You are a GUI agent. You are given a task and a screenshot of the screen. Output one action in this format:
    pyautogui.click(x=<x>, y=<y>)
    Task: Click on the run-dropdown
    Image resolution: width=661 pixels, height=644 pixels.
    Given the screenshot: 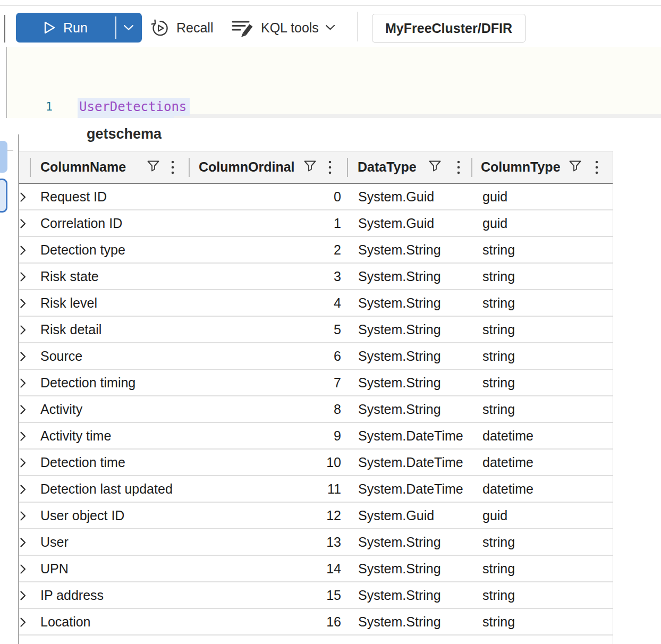 What is the action you would take?
    pyautogui.click(x=129, y=28)
    